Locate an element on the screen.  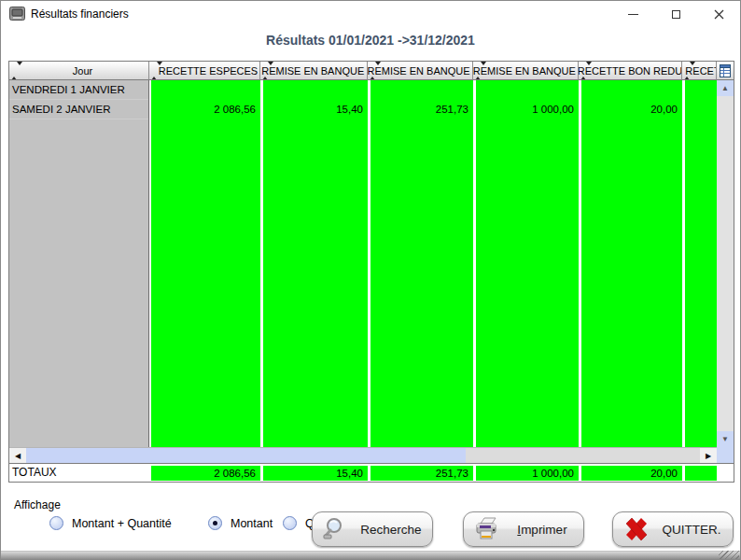
maximize-icon is located at coordinates (676, 15).